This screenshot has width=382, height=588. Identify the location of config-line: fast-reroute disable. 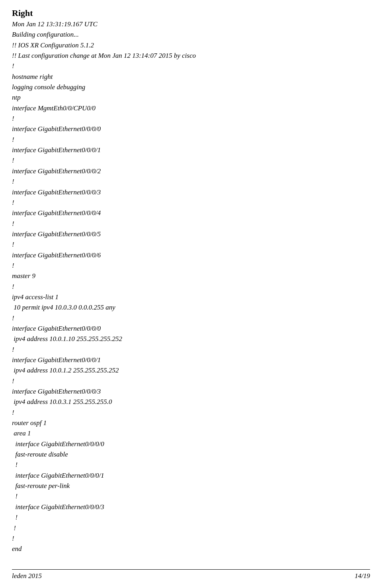
(191, 455).